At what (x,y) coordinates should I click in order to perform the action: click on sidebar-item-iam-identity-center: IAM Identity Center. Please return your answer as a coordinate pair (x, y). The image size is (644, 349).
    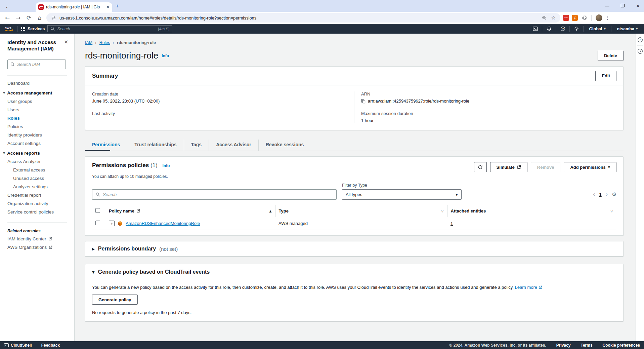
    Looking at the image, I should click on (37, 239).